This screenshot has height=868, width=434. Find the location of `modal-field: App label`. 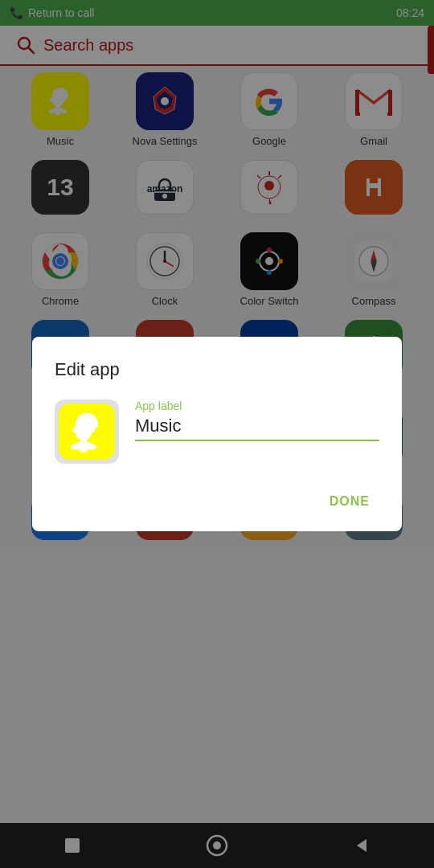

modal-field: App label is located at coordinates (257, 420).